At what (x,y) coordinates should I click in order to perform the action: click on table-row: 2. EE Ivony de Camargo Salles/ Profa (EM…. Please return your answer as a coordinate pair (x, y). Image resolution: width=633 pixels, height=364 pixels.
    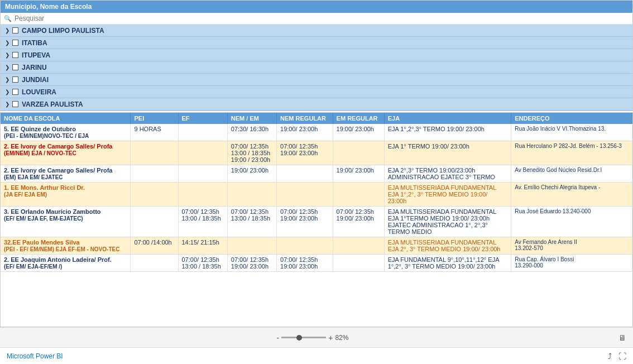
    Looking at the image, I should click on (317, 174).